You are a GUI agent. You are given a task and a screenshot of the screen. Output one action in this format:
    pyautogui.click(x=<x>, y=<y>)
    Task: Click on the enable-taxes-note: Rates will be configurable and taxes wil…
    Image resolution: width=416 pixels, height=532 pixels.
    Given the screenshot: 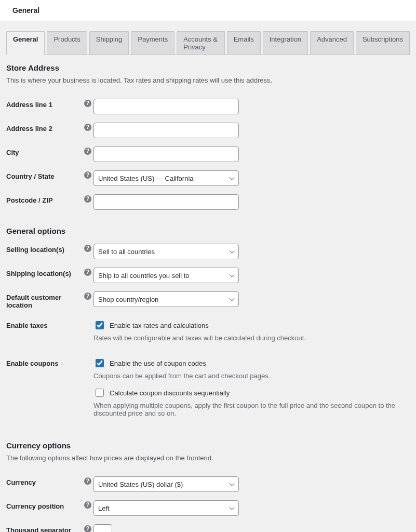 What is the action you would take?
    pyautogui.click(x=251, y=338)
    